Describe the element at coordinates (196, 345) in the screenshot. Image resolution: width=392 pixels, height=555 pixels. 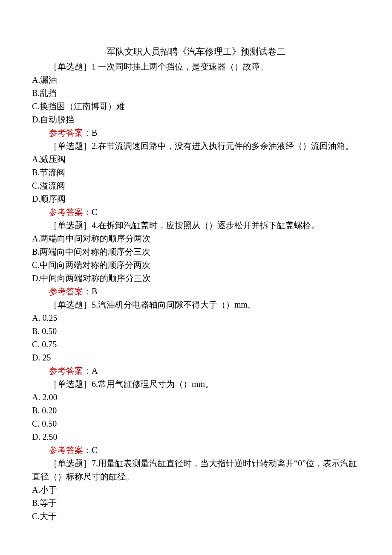
I see `question-option: C. 0.75` at that location.